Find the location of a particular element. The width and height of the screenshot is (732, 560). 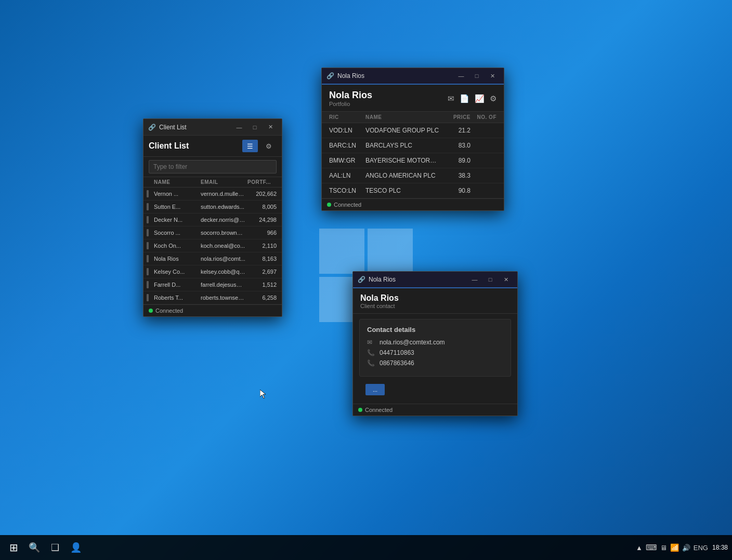

contact-maximize: □ is located at coordinates (490, 279).